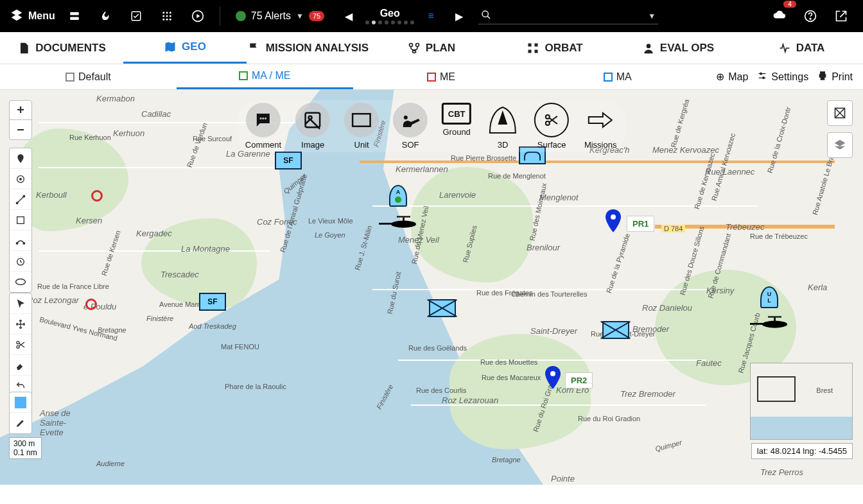 This screenshot has width=863, height=504. What do you see at coordinates (457, 126) in the screenshot?
I see `overlay-ground: CBTGround` at bounding box center [457, 126].